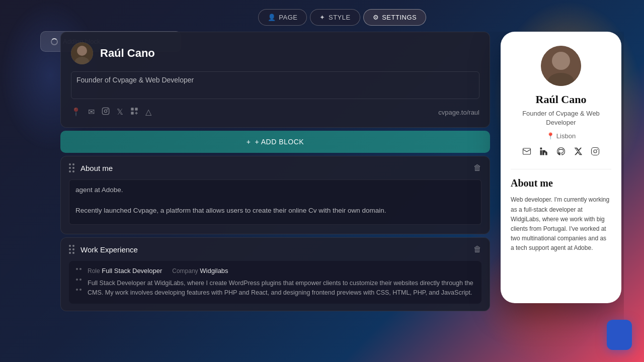 This screenshot has height=362, width=644. I want to click on phone-social-icons, so click(561, 152).